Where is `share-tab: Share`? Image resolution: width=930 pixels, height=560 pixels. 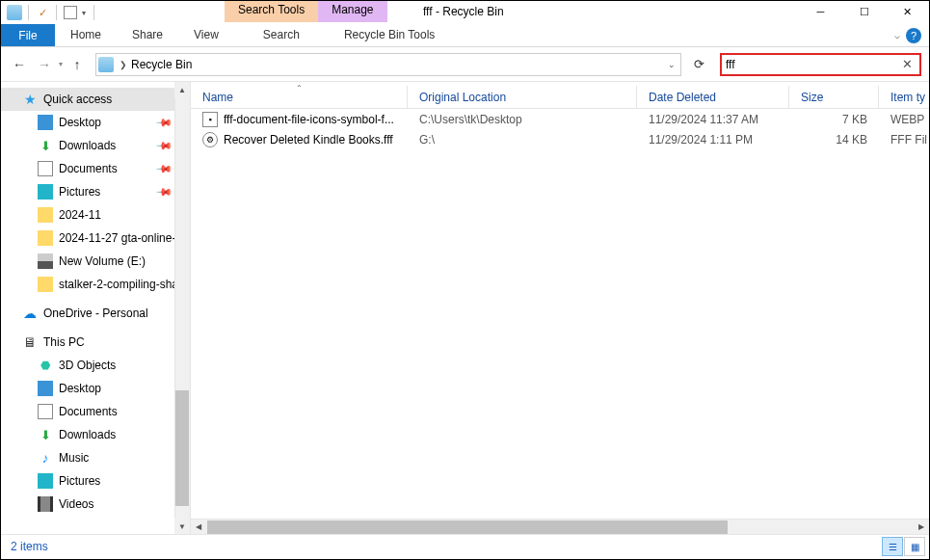
share-tab: Share is located at coordinates (147, 35).